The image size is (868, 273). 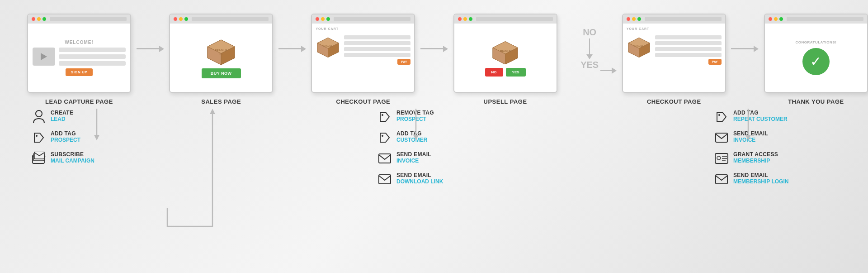 I want to click on package-icon-2: FRAGILE, so click(x=328, y=47).